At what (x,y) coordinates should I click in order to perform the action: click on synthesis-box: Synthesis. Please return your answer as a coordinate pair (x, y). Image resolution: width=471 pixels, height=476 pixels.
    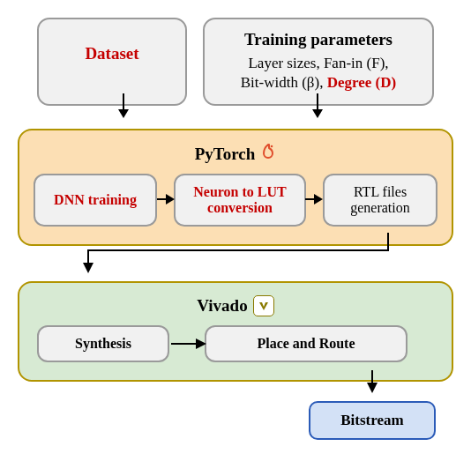
    Looking at the image, I should click on (103, 344).